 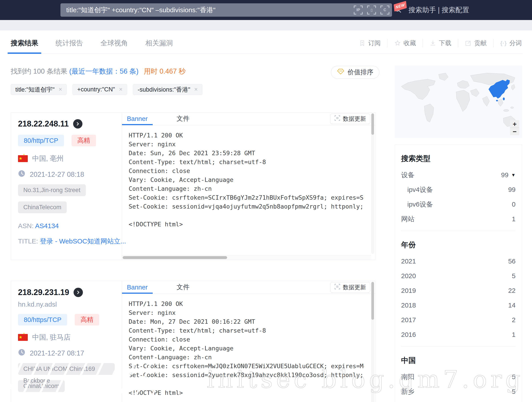 I want to click on facet-section-china: 中国 南阳 5 新乡 5, so click(x=458, y=374).